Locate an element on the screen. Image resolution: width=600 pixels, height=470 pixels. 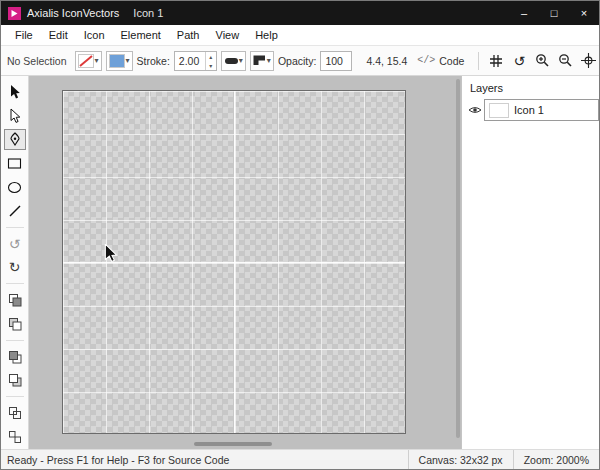
selection-arrow-icon is located at coordinates (14, 92).